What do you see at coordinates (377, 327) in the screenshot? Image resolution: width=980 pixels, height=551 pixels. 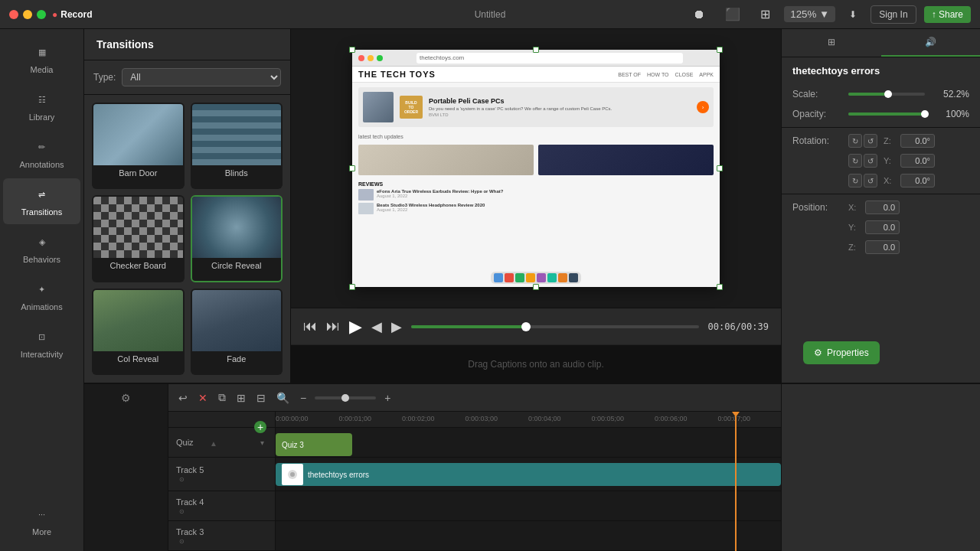 I see `prev-frame-button: ◀` at bounding box center [377, 327].